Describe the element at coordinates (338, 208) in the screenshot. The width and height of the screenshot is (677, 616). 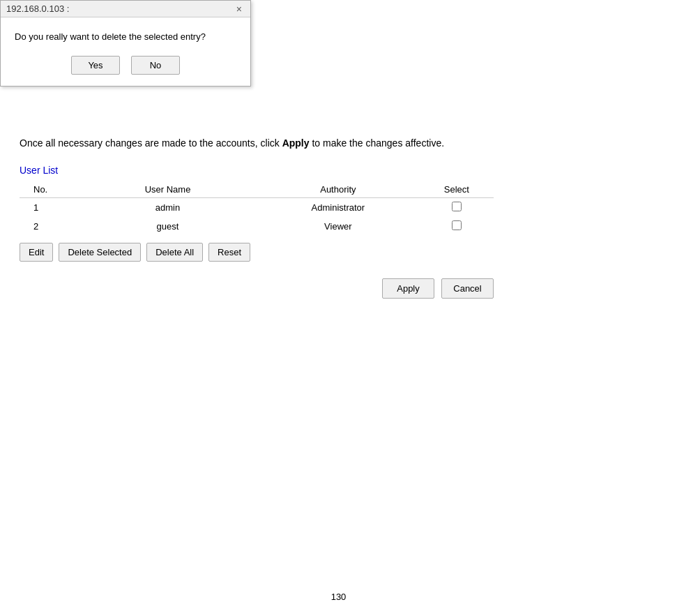
I see `cell-authority: Administrator` at that location.